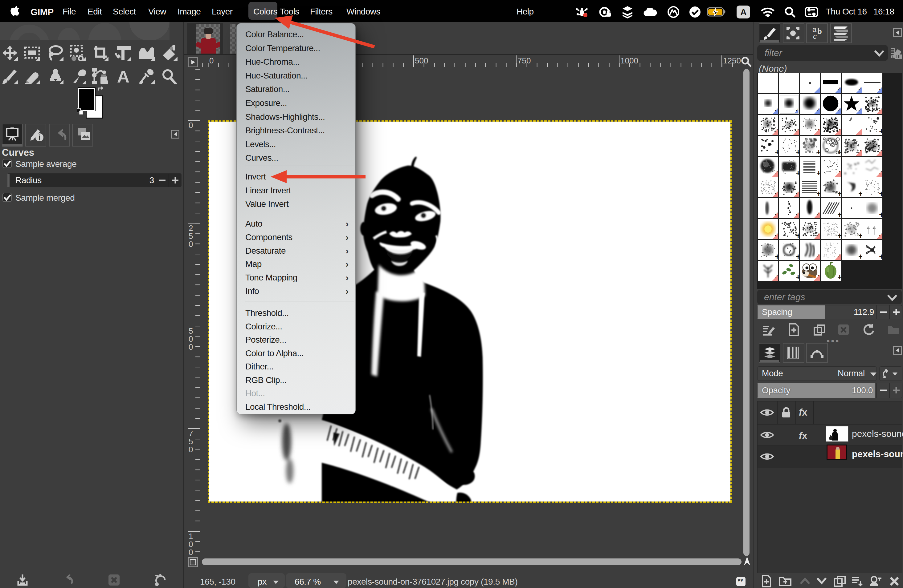 This screenshot has width=903, height=588. Describe the element at coordinates (39, 137) in the screenshot. I see `svg-text: i` at that location.